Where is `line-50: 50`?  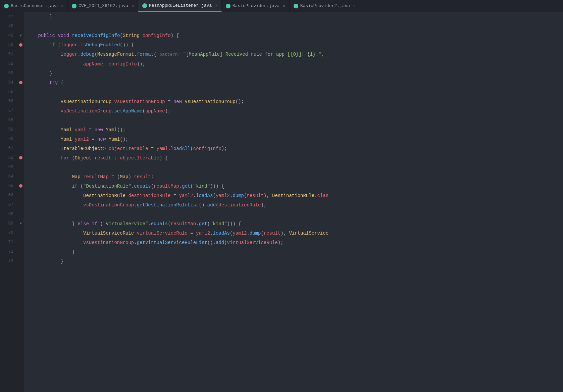 line-50: 50 is located at coordinates (12, 45).